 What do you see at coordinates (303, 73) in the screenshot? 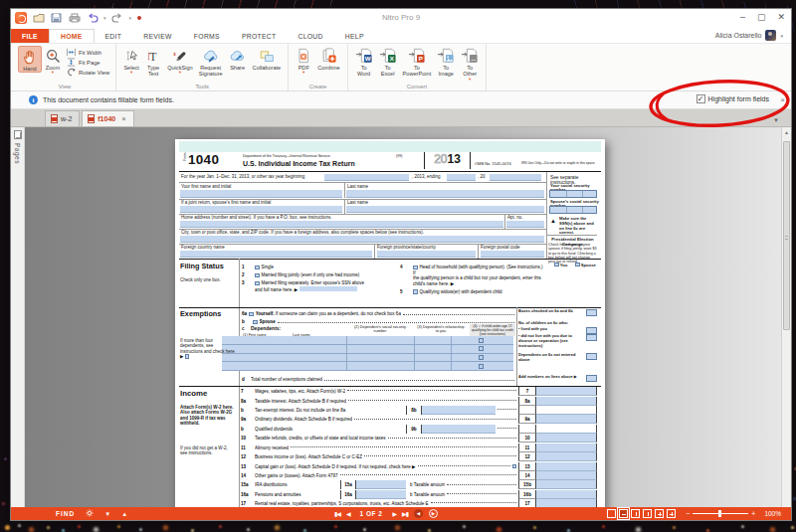
I see `pdf-dropdown-icon: ▾` at bounding box center [303, 73].